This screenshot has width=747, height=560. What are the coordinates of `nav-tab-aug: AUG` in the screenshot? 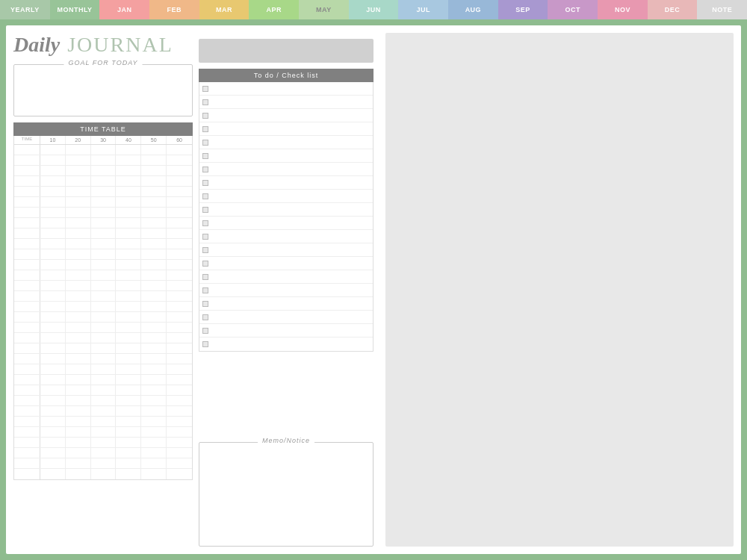 It's located at (474, 10).